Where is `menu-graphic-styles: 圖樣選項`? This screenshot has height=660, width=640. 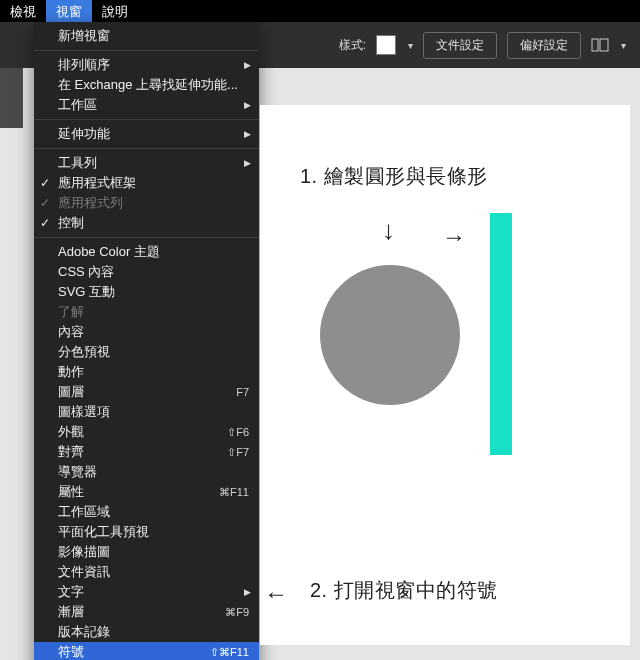 menu-graphic-styles: 圖樣選項 is located at coordinates (146, 412).